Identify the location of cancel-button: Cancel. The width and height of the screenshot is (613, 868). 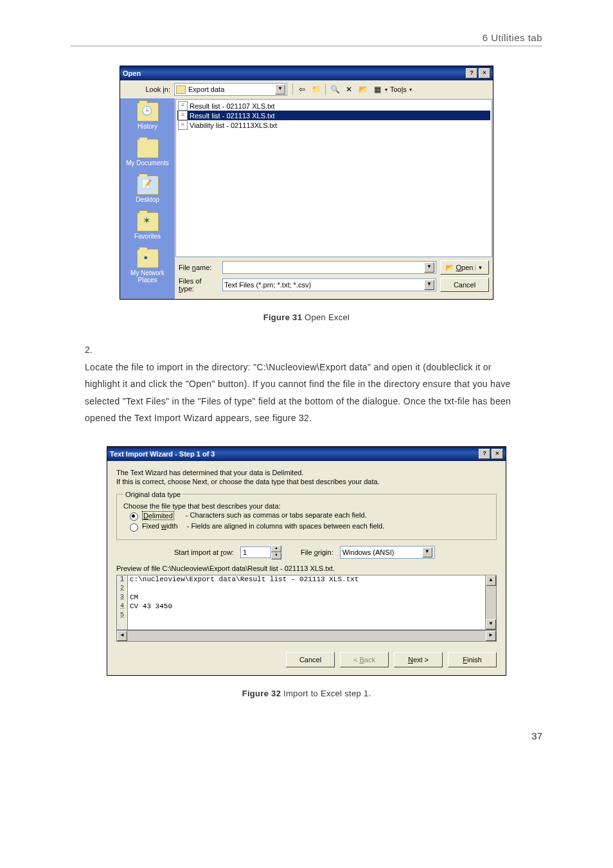
(465, 285).